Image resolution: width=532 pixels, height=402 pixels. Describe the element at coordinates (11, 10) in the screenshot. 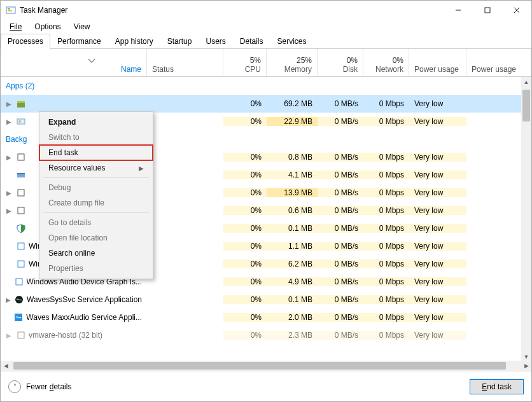

I see `task-manager-icon` at that location.